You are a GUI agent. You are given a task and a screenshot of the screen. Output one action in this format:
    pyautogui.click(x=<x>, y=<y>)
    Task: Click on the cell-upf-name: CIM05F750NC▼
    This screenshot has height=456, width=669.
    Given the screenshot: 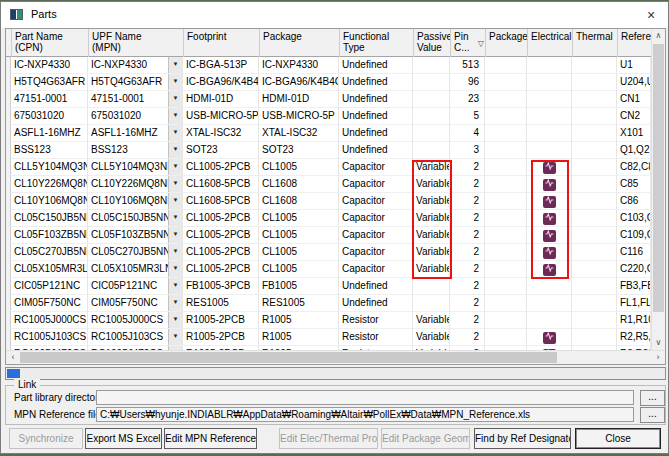 What is the action you would take?
    pyautogui.click(x=136, y=304)
    